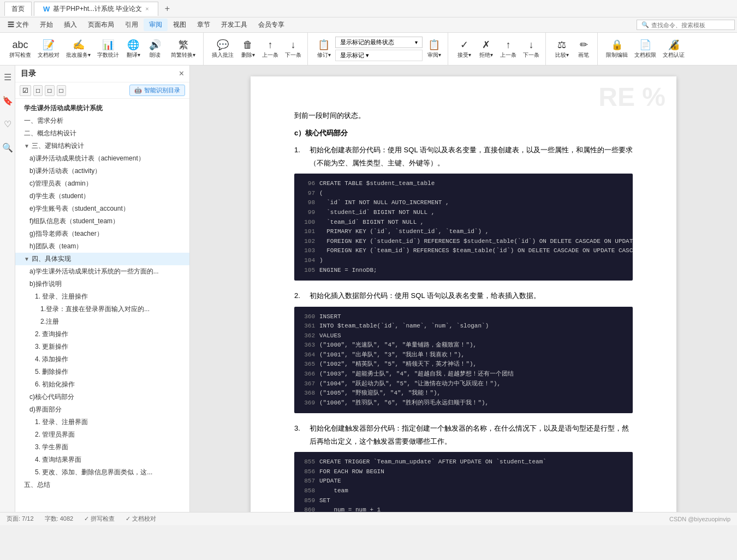  I want to click on track-btn: 📋 修订▾, so click(324, 49).